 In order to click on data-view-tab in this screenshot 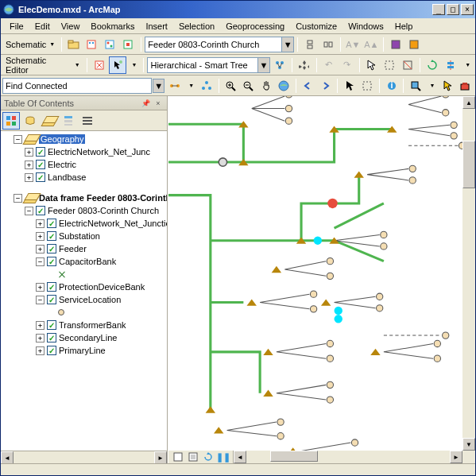, I will do `click(178, 457)`.